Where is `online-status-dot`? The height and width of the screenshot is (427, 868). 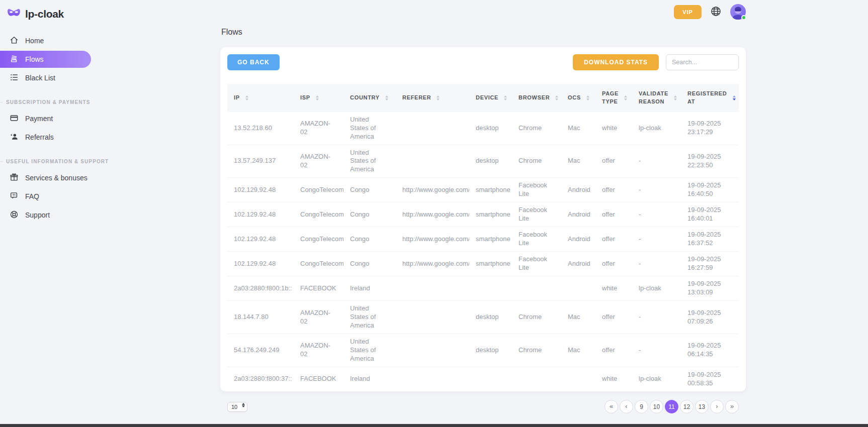
online-status-dot is located at coordinates (744, 18).